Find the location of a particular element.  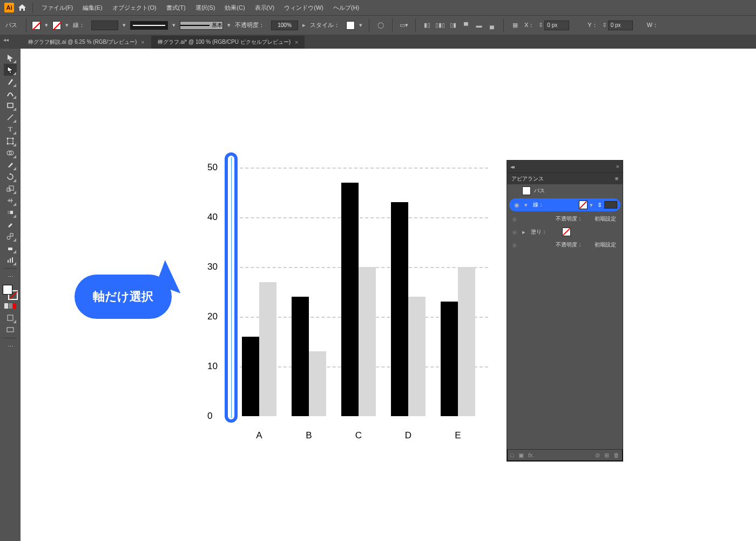

fill-swatch is located at coordinates (36, 25).